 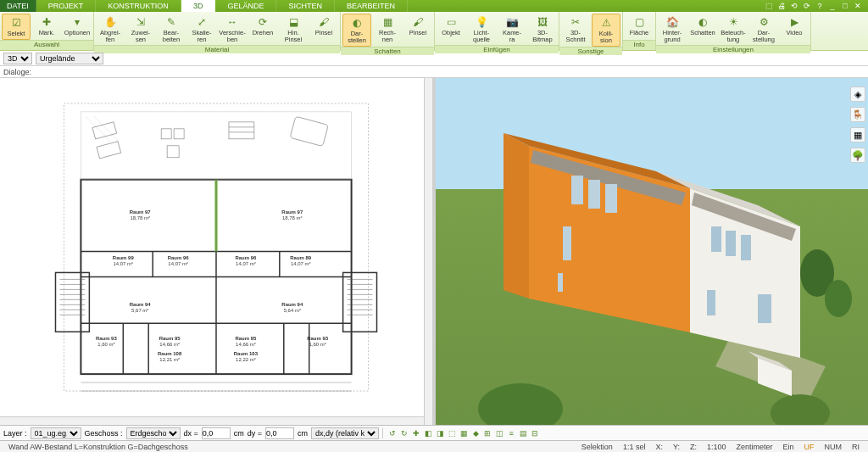 I want to click on group-label: Einfügen, so click(x=497, y=49).